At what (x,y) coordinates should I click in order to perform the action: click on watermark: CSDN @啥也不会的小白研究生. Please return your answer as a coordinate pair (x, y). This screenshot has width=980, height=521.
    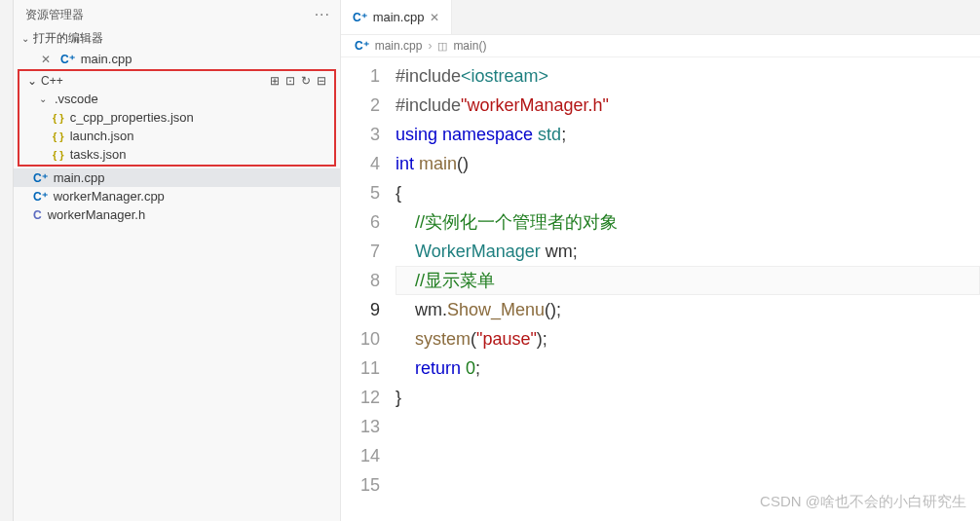
    Looking at the image, I should click on (863, 502).